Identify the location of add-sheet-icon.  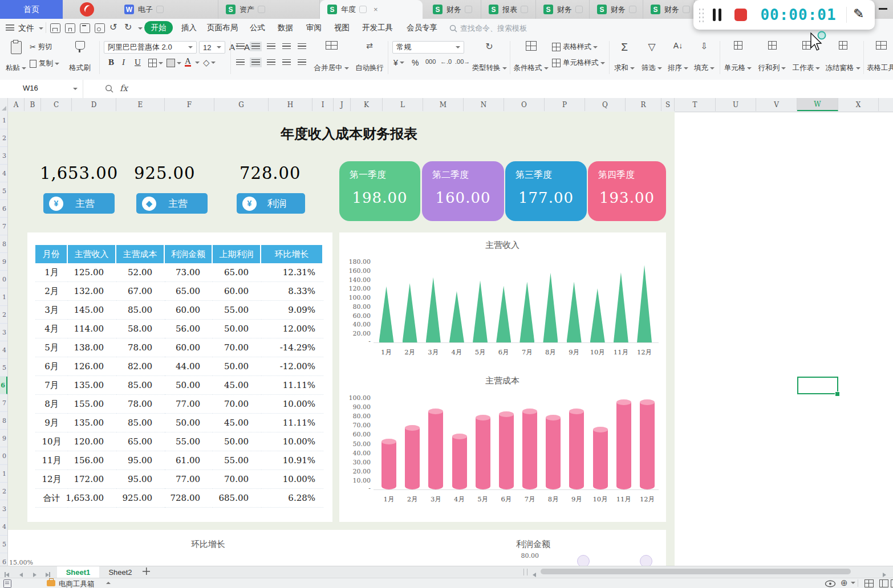
(146, 571).